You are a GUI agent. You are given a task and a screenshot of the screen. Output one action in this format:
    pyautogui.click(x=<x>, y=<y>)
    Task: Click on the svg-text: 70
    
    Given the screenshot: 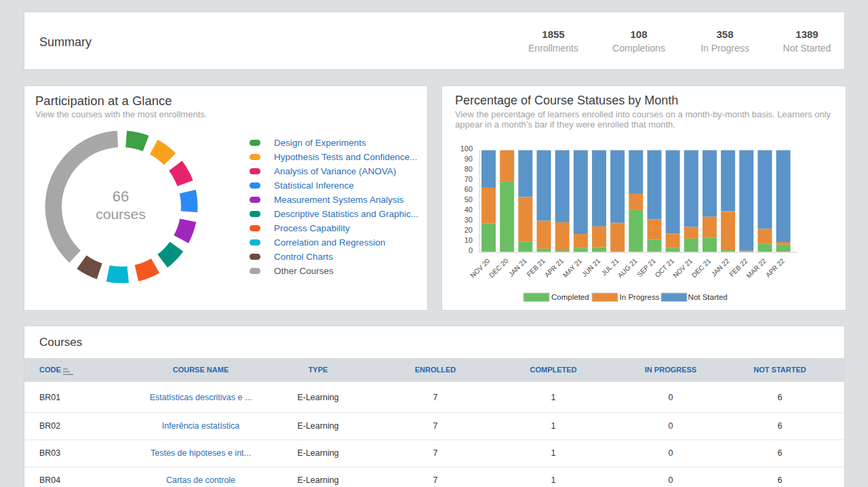 What is the action you would take?
    pyautogui.click(x=469, y=179)
    